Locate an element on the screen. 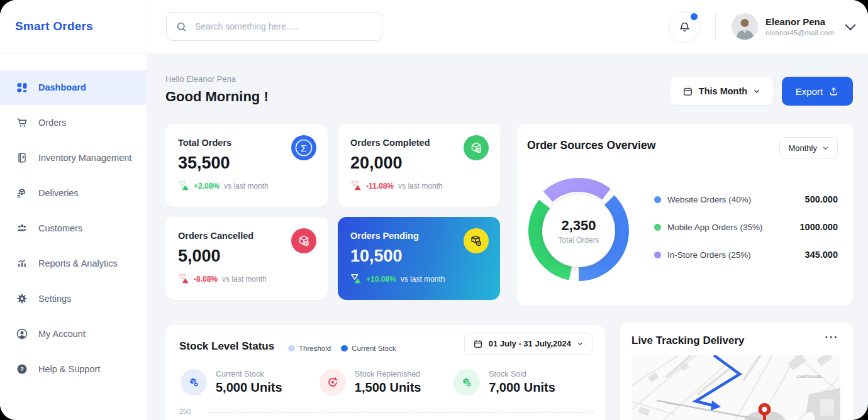 This screenshot has width=868, height=420. sidebar-nav: Dashboard Orders Inventory Management De… is located at coordinates (73, 220).